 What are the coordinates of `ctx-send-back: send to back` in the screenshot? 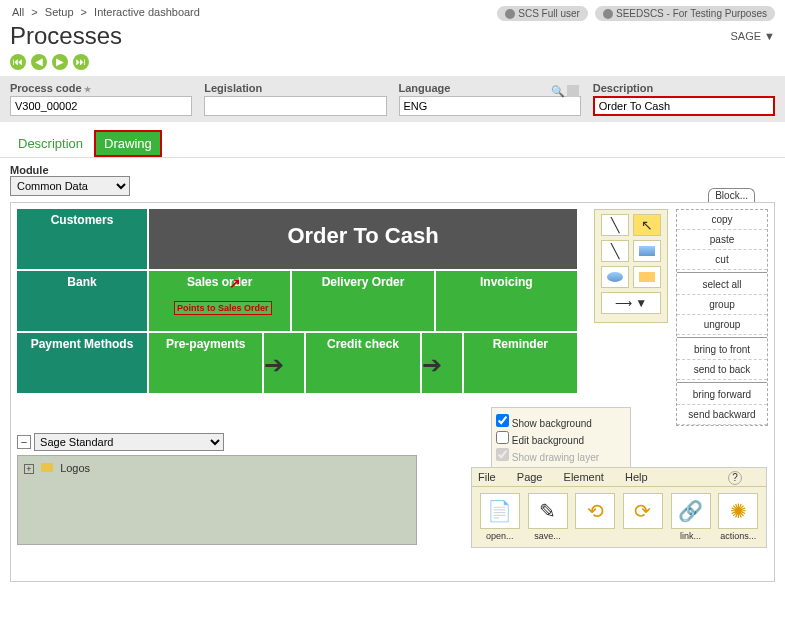 It's located at (722, 370).